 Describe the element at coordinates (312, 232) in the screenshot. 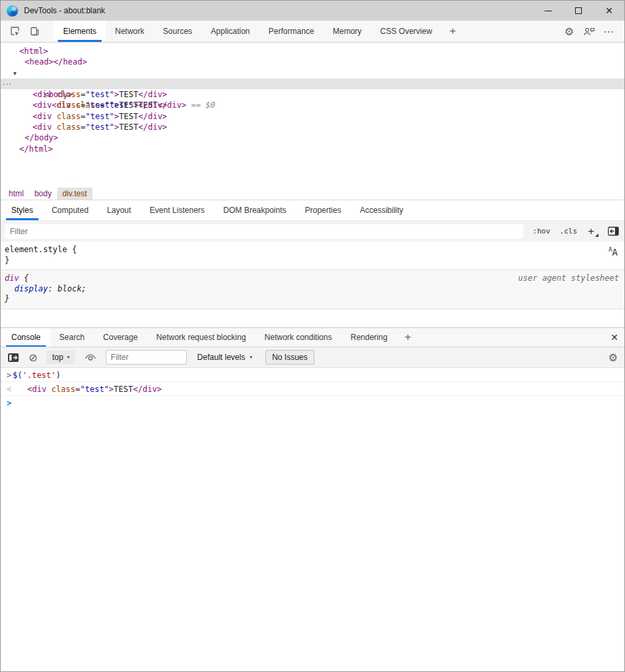

I see `styles-filter-bar: :hov .cls +` at that location.